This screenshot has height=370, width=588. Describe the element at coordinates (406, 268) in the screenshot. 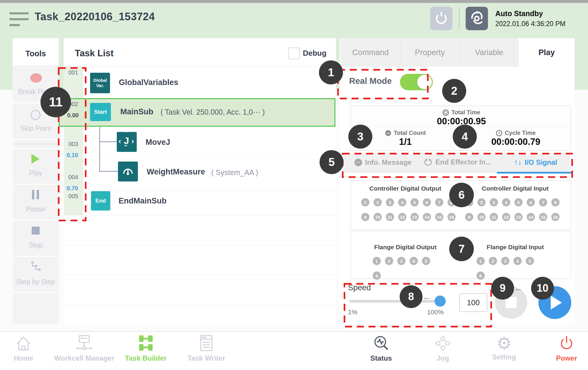

I see `flange-output-indicators: 123456` at that location.